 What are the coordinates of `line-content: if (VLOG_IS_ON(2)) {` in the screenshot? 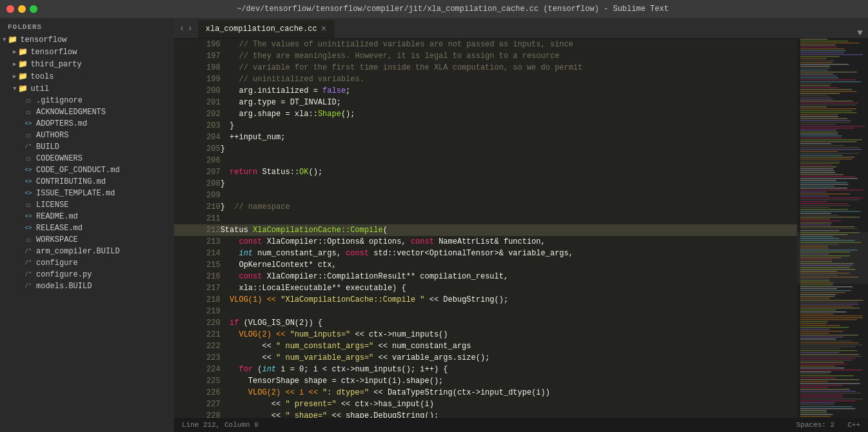 It's located at (509, 323).